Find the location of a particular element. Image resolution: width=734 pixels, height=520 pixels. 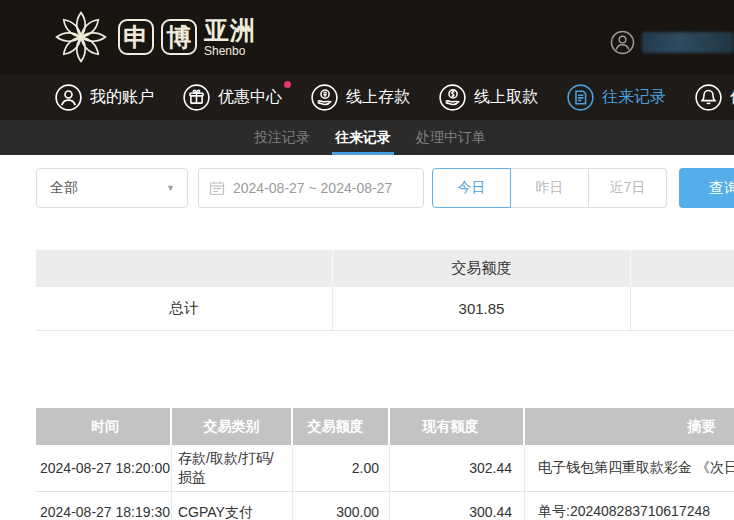

tab-betting-records: 投注记录 is located at coordinates (282, 138).